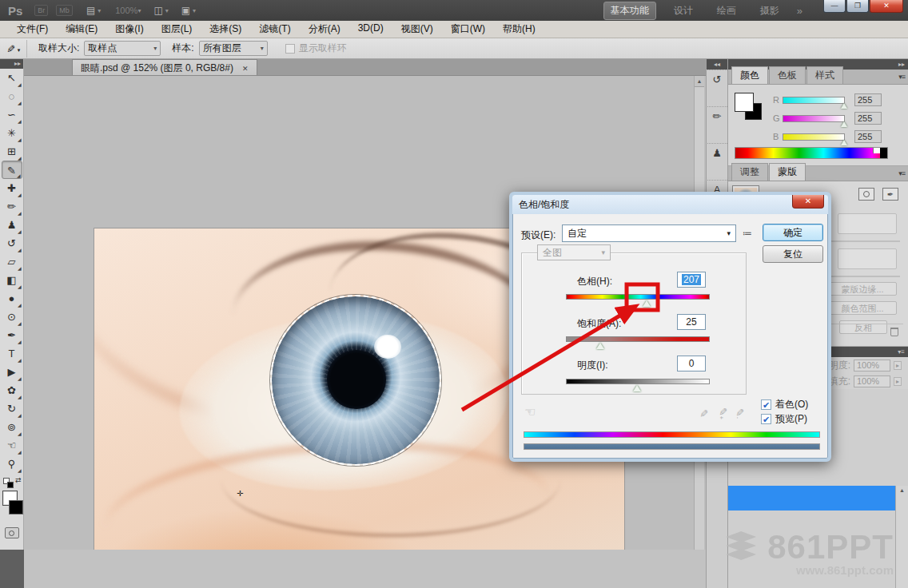  What do you see at coordinates (165, 67) in the screenshot?
I see `document-tab: 眼睛.psd @ 152% (图层 0, RGB/8#) ✕` at bounding box center [165, 67].